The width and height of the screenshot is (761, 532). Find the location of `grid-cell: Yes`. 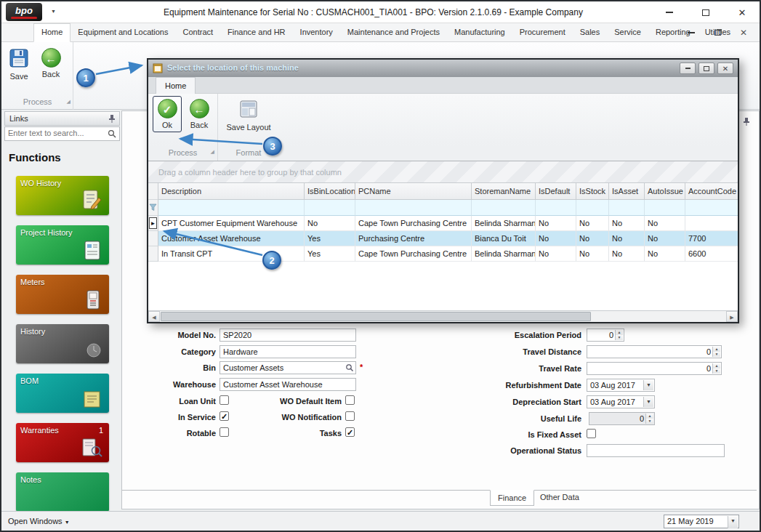

grid-cell: Yes is located at coordinates (330, 254).